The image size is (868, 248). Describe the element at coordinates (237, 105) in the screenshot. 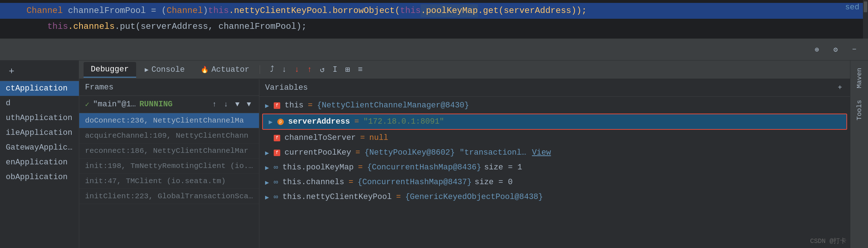

I see `thread-filter-btn: ▼` at that location.